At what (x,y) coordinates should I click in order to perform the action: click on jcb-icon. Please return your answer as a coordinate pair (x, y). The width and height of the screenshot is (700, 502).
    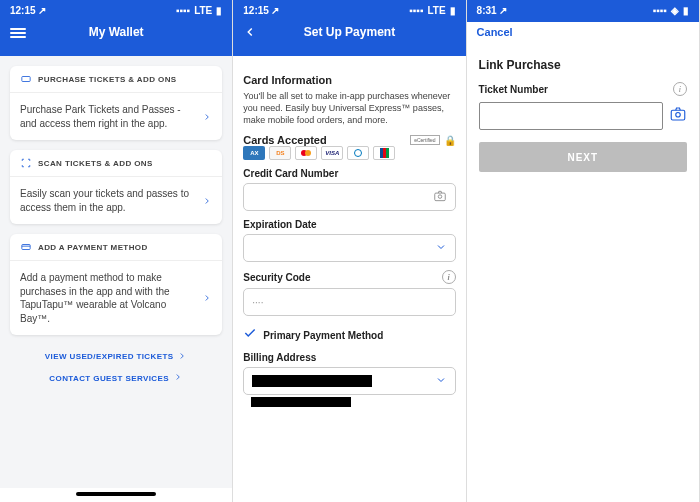
    Looking at the image, I should click on (384, 153).